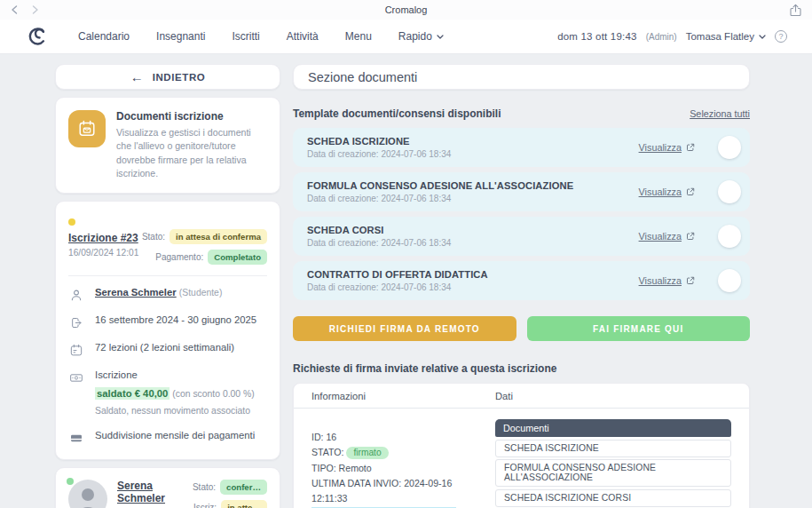  Describe the element at coordinates (473, 141) in the screenshot. I see `template-name: SCHEDA ISCRIZIONE` at that location.